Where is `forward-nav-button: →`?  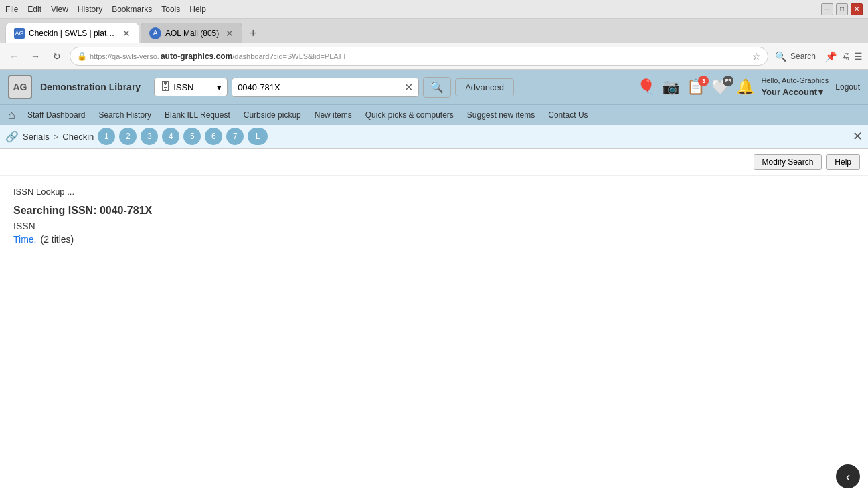 forward-nav-button: → is located at coordinates (35, 56).